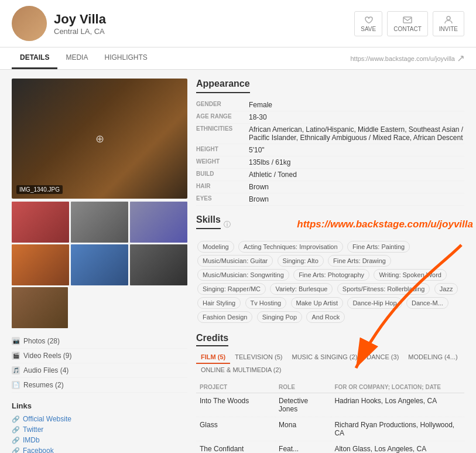  I want to click on contact-button: CONTACT, so click(407, 23).